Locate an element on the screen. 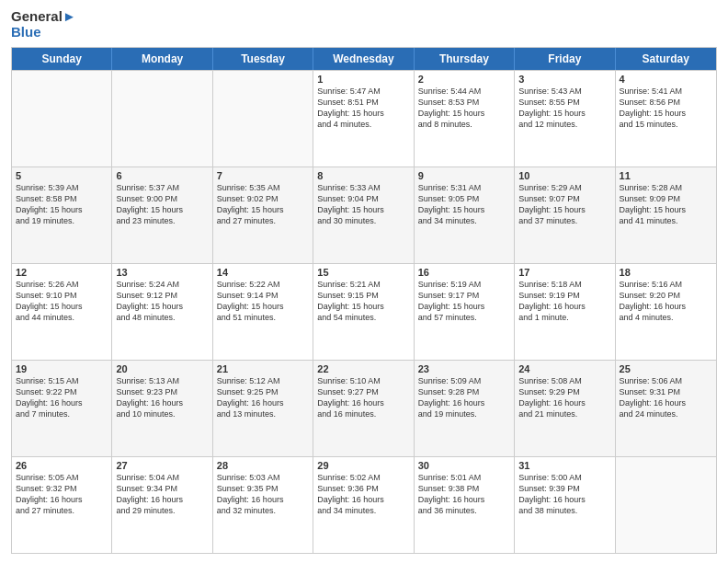 This screenshot has height=563, width=728. calendar-day: 17Sunrise: 5:18 AM Sunset: 9:19 PM Dayli… is located at coordinates (564, 312).